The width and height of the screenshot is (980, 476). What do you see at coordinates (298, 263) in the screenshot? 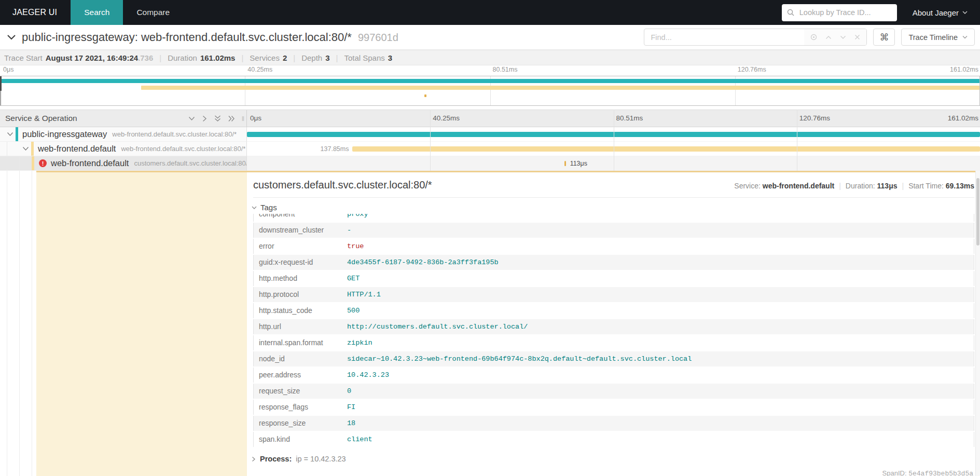
I see `tag-key: guid:x-request-id` at bounding box center [298, 263].